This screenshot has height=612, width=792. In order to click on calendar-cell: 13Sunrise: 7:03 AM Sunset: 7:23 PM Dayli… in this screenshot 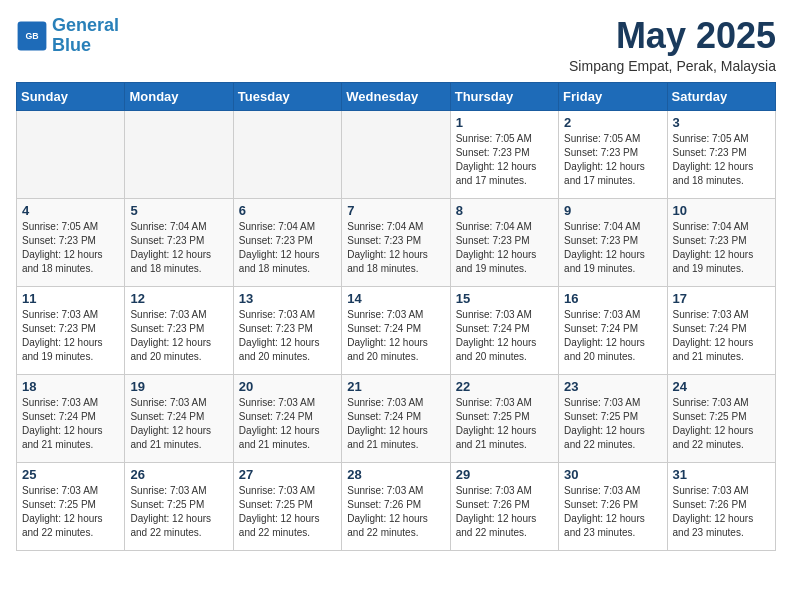, I will do `click(287, 330)`.